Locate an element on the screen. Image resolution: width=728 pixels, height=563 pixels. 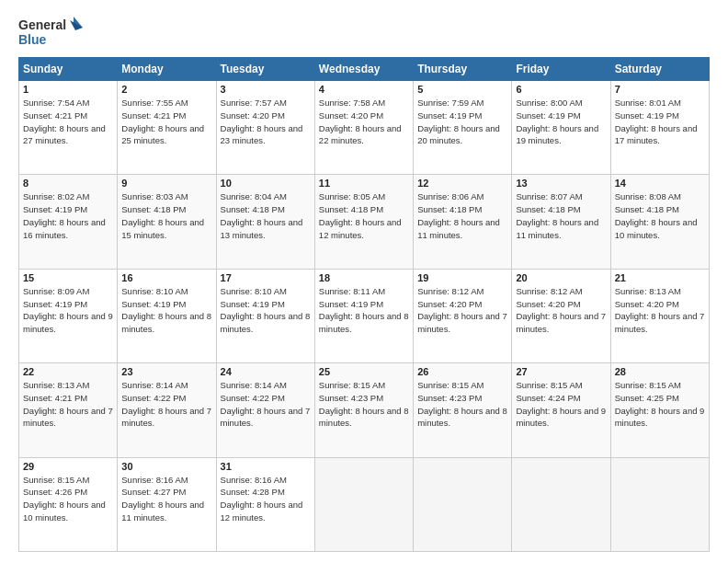
calendar-cell: 5Sunrise: 7:59 AMSunset: 4:19 PMDaylight… is located at coordinates (463, 128).